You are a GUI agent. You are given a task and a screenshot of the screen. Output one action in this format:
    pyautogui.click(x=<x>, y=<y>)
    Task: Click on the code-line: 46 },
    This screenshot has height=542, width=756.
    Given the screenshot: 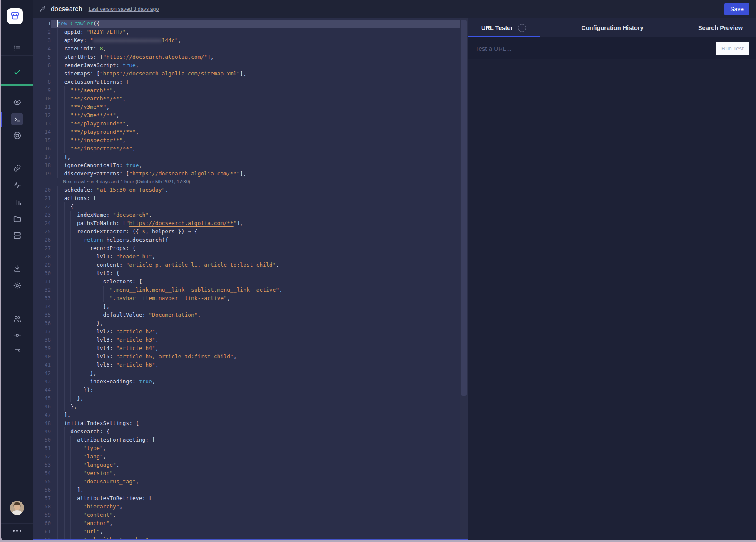 What is the action you would take?
    pyautogui.click(x=246, y=407)
    